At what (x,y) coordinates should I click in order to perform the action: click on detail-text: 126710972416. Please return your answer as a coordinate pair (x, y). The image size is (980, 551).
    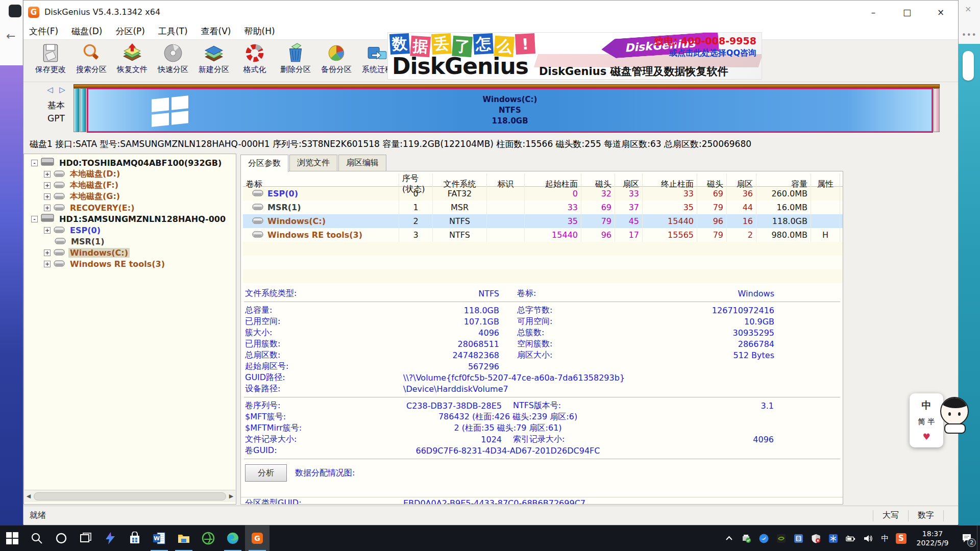
    Looking at the image, I should click on (684, 310).